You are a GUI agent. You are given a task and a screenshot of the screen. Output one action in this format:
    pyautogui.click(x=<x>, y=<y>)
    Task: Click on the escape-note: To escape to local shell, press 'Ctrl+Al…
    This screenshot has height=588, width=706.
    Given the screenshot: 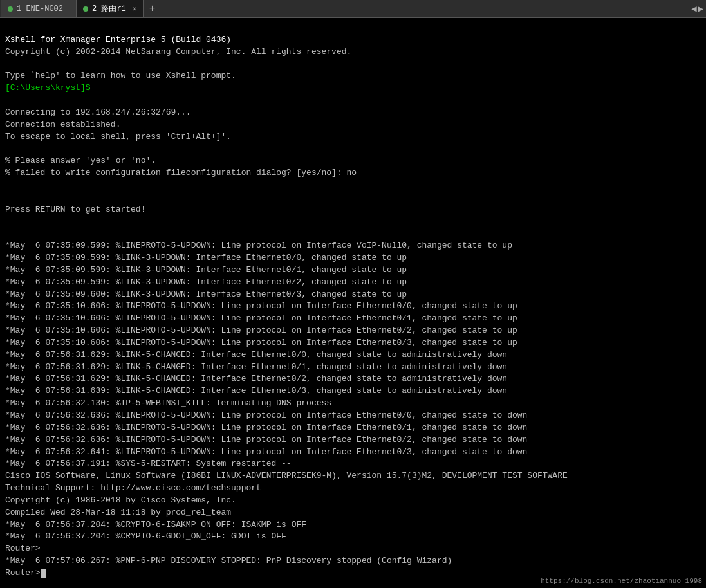 What is the action you would take?
    pyautogui.click(x=118, y=136)
    